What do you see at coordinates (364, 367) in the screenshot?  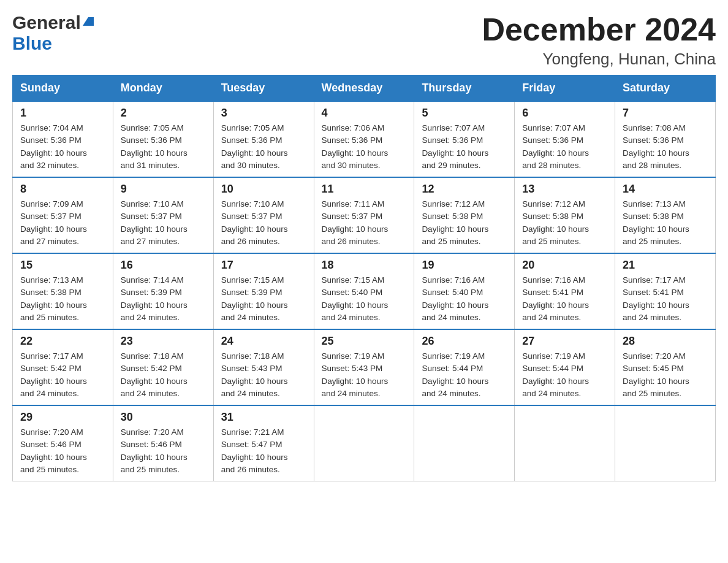 I see `week-row-4: 22 Sunrise: 7:17 AMSunset: 5:42 PMDaylig…` at bounding box center [364, 367].